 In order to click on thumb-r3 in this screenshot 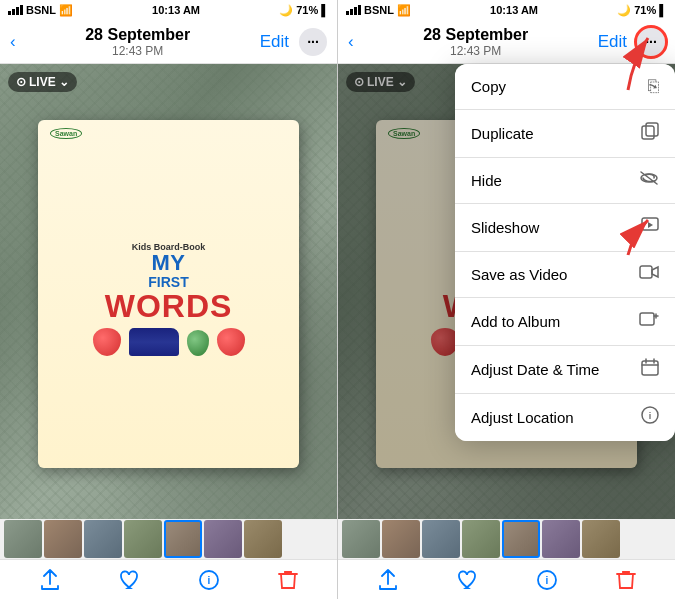, I will do `click(441, 539)`.